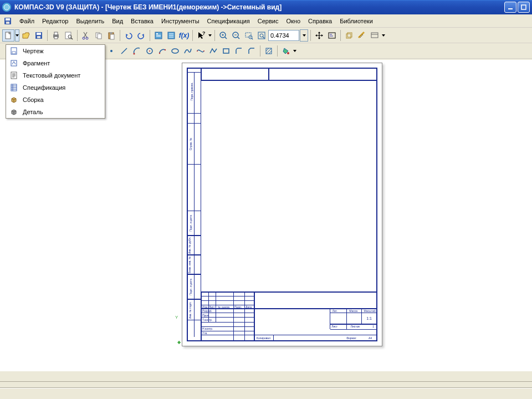  What do you see at coordinates (188, 51) in the screenshot?
I see `spline-tool` at bounding box center [188, 51].